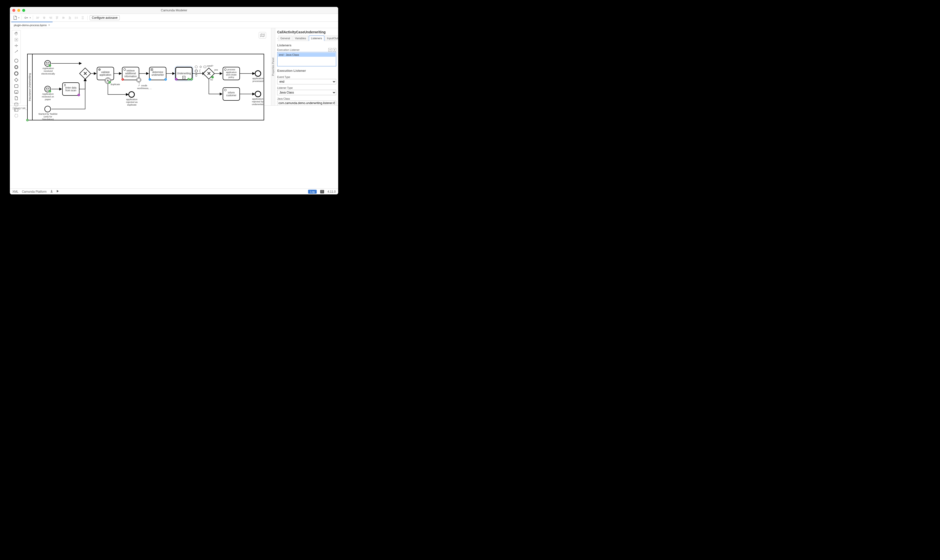 This screenshot has height=560, width=940. Describe the element at coordinates (184, 77) in the screenshot. I see `expand-subprocess-icon: +` at that location.